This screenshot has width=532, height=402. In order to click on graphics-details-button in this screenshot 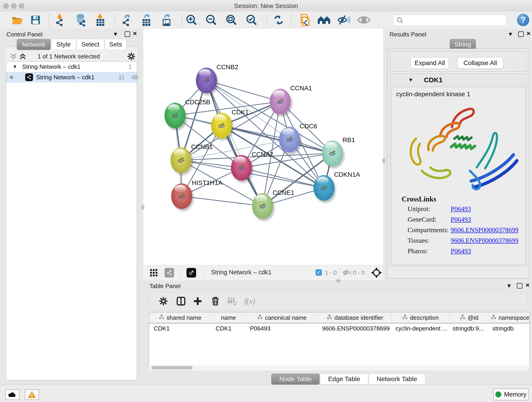, I will do `click(364, 20)`.